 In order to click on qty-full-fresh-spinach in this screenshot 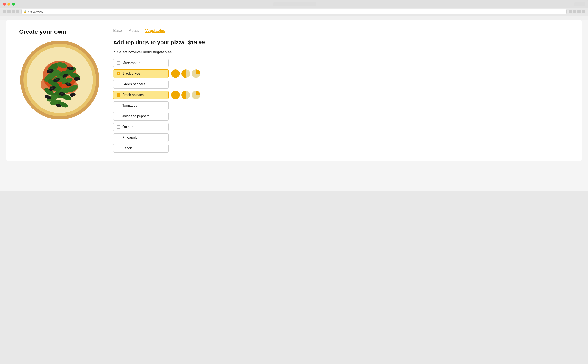, I will do `click(175, 95)`.